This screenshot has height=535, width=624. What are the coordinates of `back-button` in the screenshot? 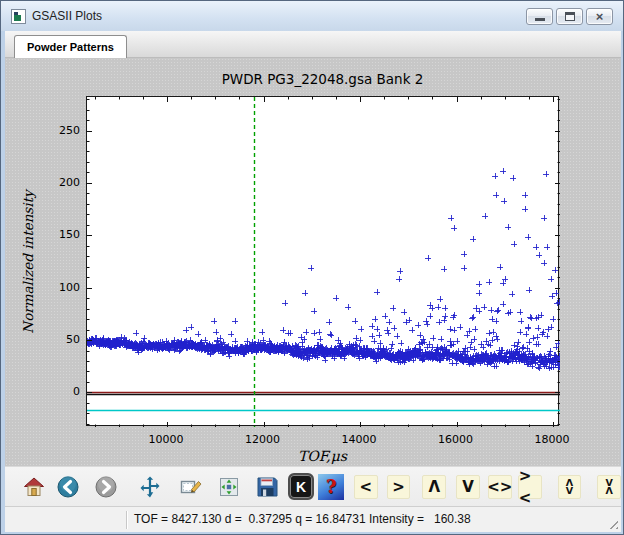 It's located at (69, 487).